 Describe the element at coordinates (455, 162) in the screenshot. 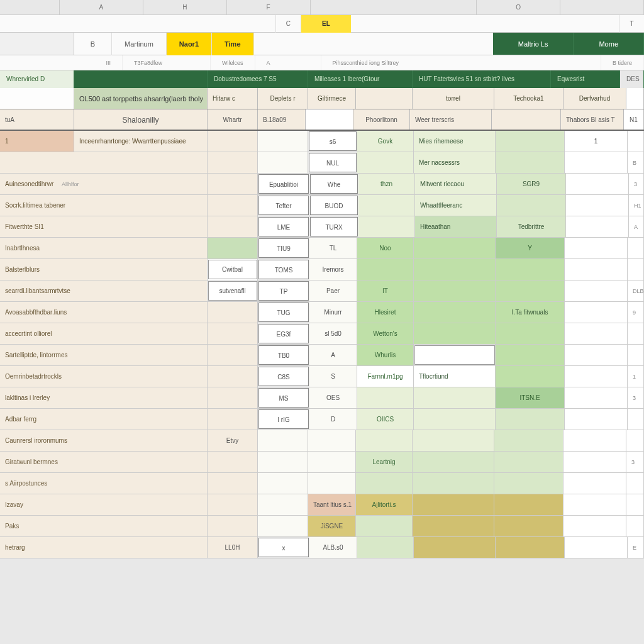

I see `cell: Mer nacsessrs` at that location.